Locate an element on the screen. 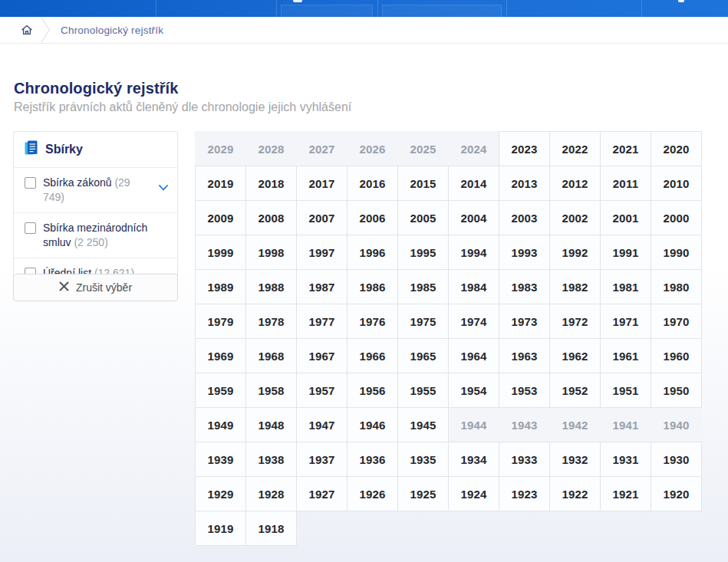 This screenshot has width=728, height=562. year-cell-2002: 2002 is located at coordinates (575, 218).